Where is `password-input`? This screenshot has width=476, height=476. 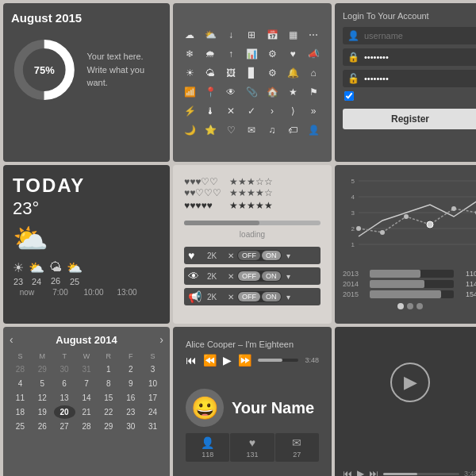 password-input is located at coordinates (419, 57).